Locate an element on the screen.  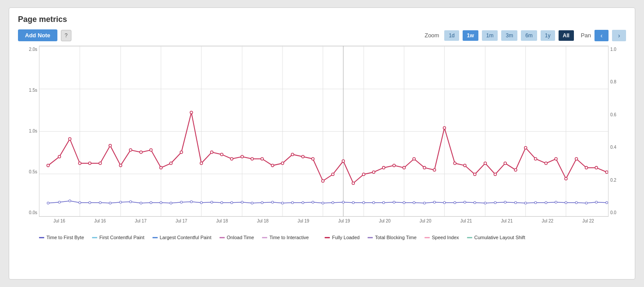
legend-cls: Cumulative Layout Shift is located at coordinates (496, 237).